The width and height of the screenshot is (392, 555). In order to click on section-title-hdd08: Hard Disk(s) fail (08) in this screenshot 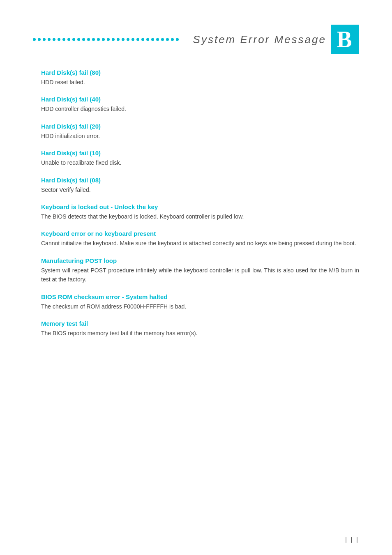, I will do `click(200, 180)`.